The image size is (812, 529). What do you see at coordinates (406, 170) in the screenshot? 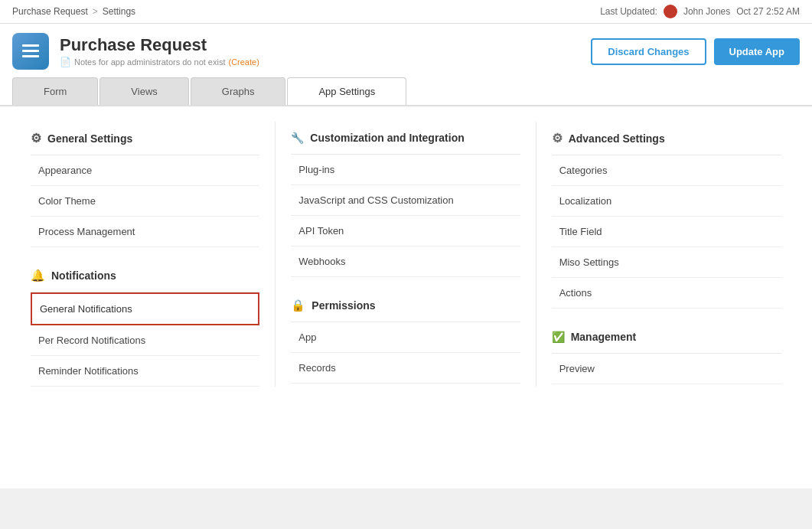
I see `plugins-item: Plug-ins` at bounding box center [406, 170].